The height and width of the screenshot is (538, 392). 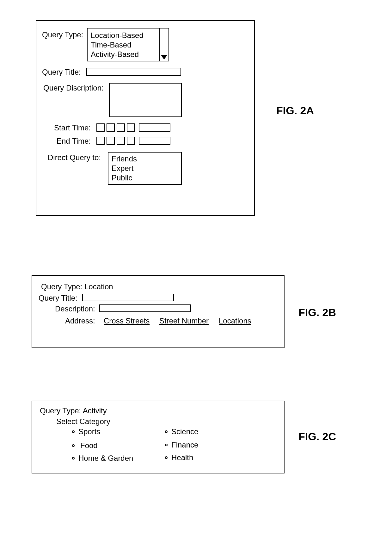 What do you see at coordinates (134, 72) in the screenshot?
I see `query-title-input` at bounding box center [134, 72].